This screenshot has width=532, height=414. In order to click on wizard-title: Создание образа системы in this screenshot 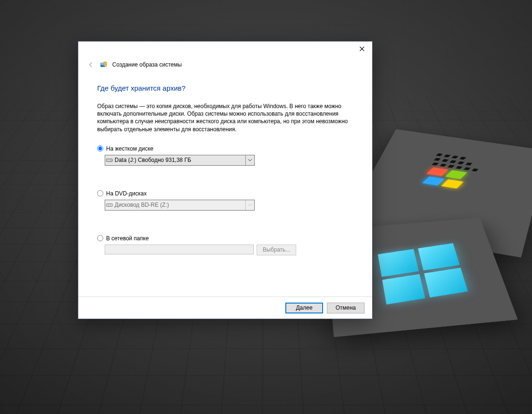, I will do `click(147, 65)`.